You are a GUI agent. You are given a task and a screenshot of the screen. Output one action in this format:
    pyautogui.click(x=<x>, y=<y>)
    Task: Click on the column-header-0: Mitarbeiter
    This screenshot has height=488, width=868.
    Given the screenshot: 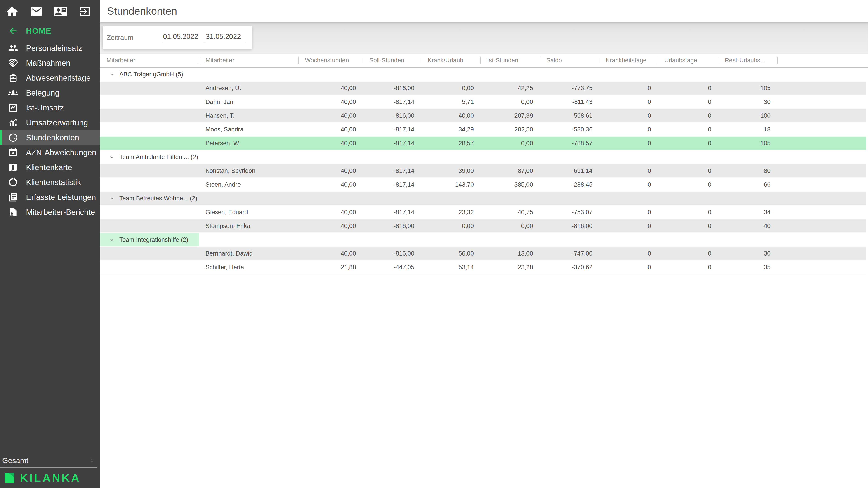 What is the action you would take?
    pyautogui.click(x=149, y=61)
    